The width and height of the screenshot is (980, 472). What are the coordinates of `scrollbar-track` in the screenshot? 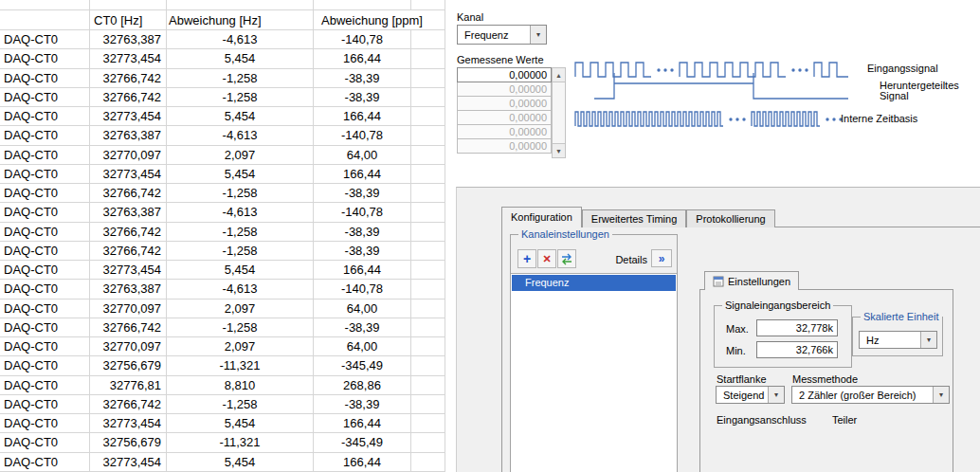 It's located at (559, 113).